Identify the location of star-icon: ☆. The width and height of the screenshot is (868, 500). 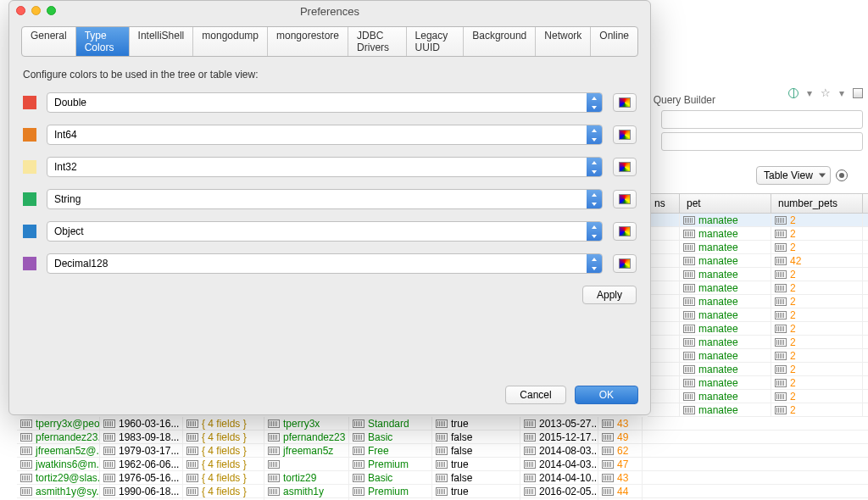
(826, 93).